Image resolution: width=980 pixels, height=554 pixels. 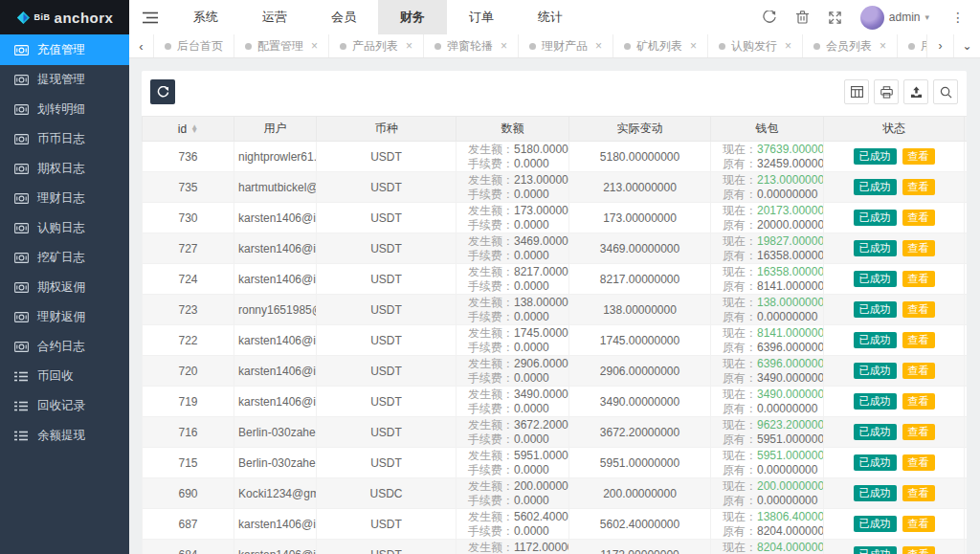 What do you see at coordinates (850, 46) in the screenshot?
I see `tab: 会员列表 ×` at bounding box center [850, 46].